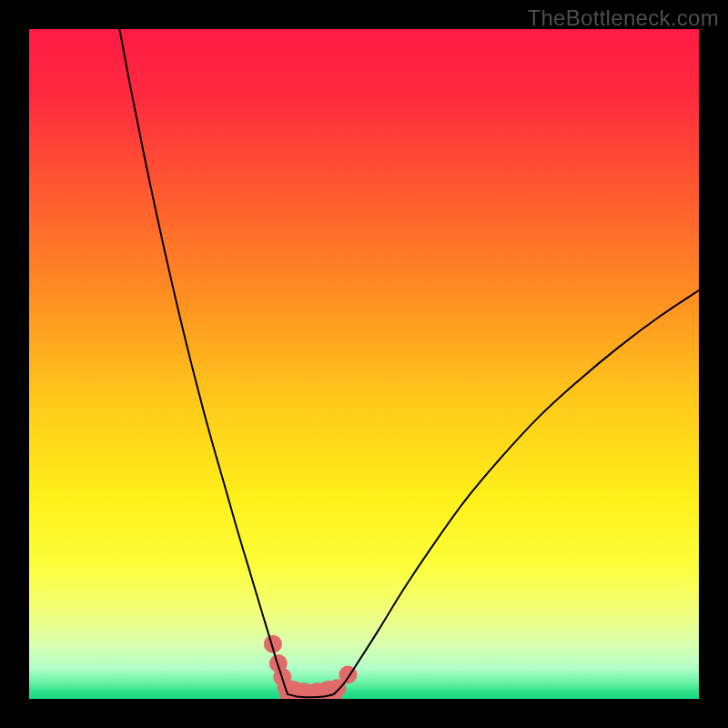  Describe the element at coordinates (622, 18) in the screenshot. I see `watermark-text: TheBottleneck.com` at that location.